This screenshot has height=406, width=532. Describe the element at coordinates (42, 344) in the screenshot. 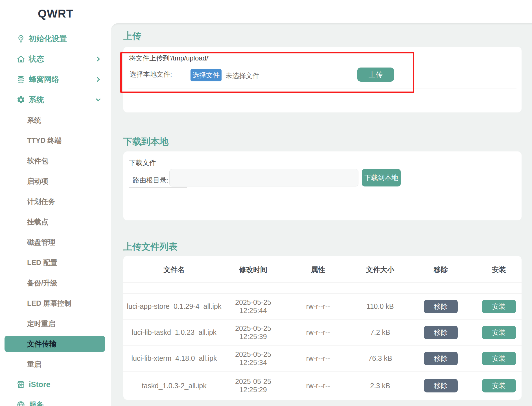

I see `sidebar-item-label: 文件传输` at that location.